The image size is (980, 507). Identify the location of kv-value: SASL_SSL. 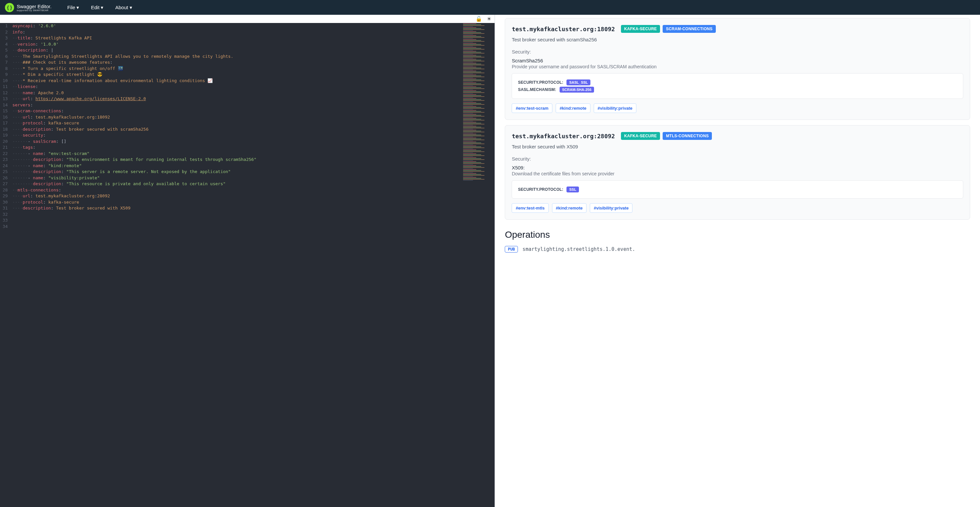
(578, 82).